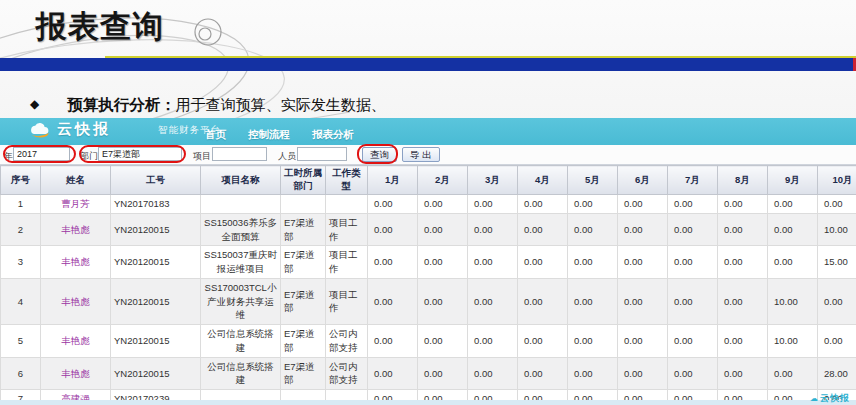 The image size is (856, 405). Describe the element at coordinates (693, 180) in the screenshot. I see `col-header: 7月` at that location.